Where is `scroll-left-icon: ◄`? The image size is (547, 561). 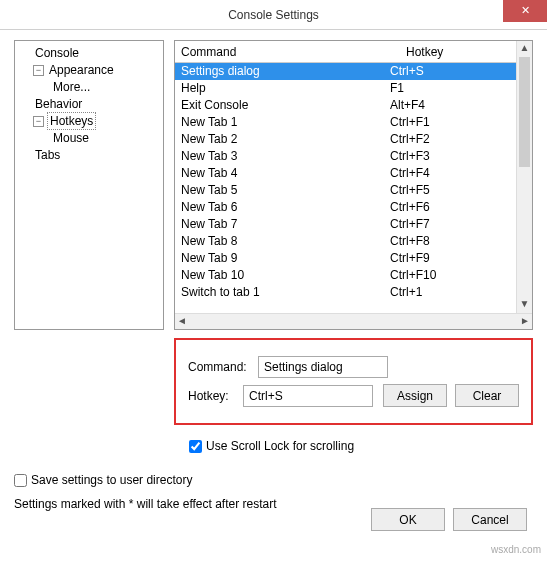 scroll-left-icon: ◄ is located at coordinates (182, 322).